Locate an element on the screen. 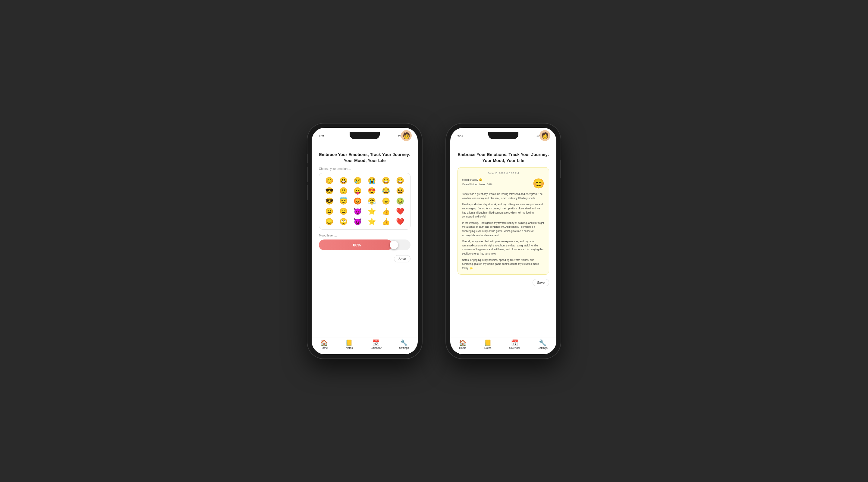 This screenshot has width=868, height=482. nav-notes-1: 📒 Notes is located at coordinates (349, 345).